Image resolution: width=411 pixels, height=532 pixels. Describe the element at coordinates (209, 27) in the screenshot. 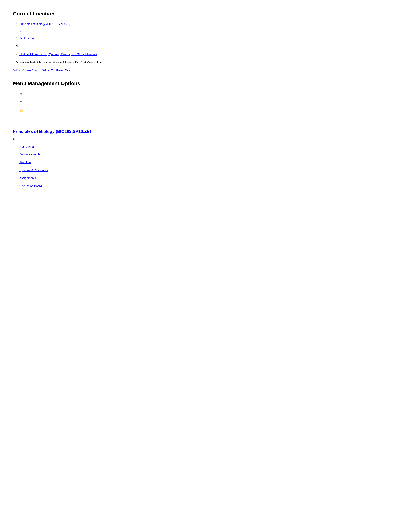

I see `breadcrumb-item-1: Principles of Biology (BIO102.SP13.ZB) ⤵` at that location.